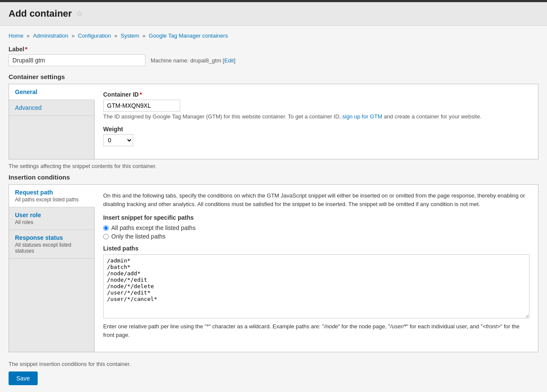  I want to click on machine-name-edit-link: Edit, so click(229, 61).